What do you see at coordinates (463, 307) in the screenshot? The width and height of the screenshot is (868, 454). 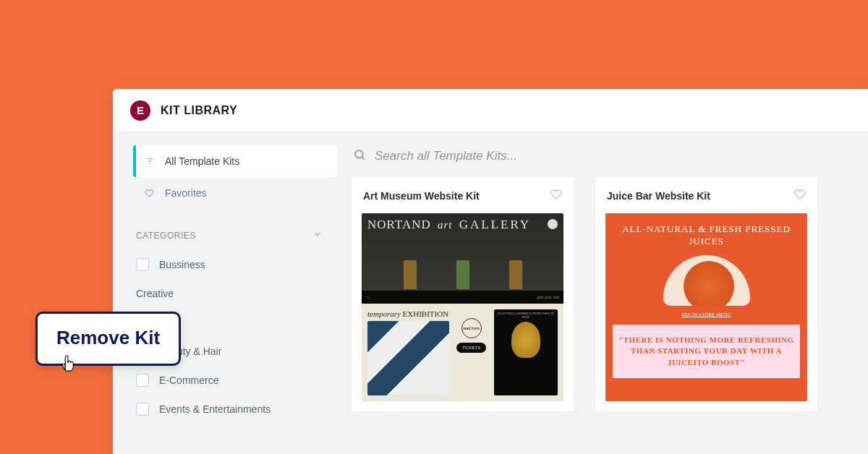 I see `kit-preview: NORTAND art GALLERY — plan your visit` at bounding box center [463, 307].